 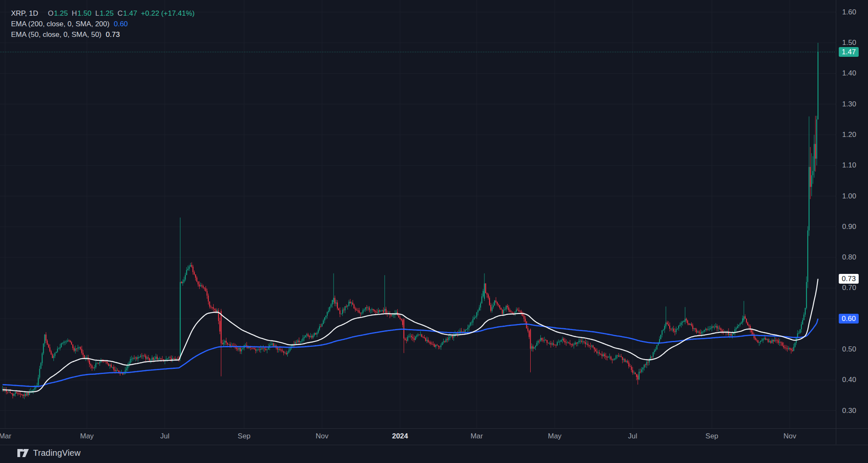 What do you see at coordinates (168, 14) in the screenshot?
I see `change-value: +0.22 (+17.41%)` at bounding box center [168, 14].